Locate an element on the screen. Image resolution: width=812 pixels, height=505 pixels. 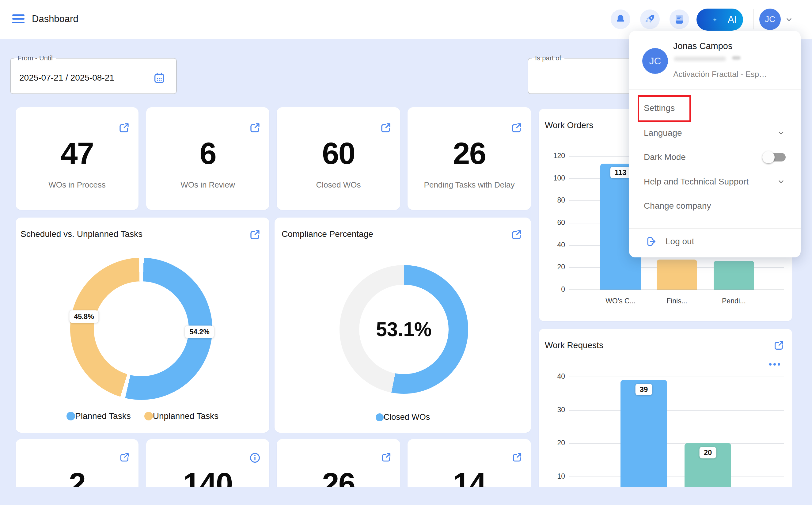
kpi-card-wos-in-process: 47 WOs in Process is located at coordinates (77, 158).